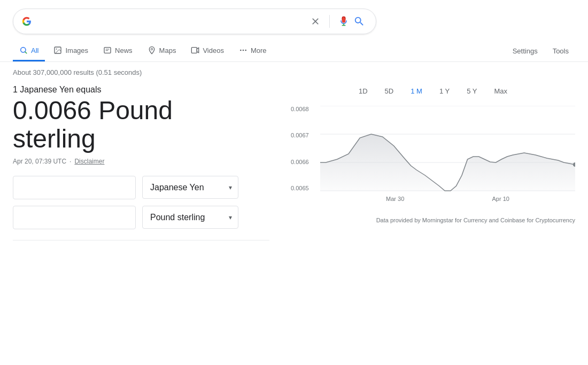 The height and width of the screenshot is (365, 588). Describe the element at coordinates (525, 51) in the screenshot. I see `settings-button: Settings` at that location.